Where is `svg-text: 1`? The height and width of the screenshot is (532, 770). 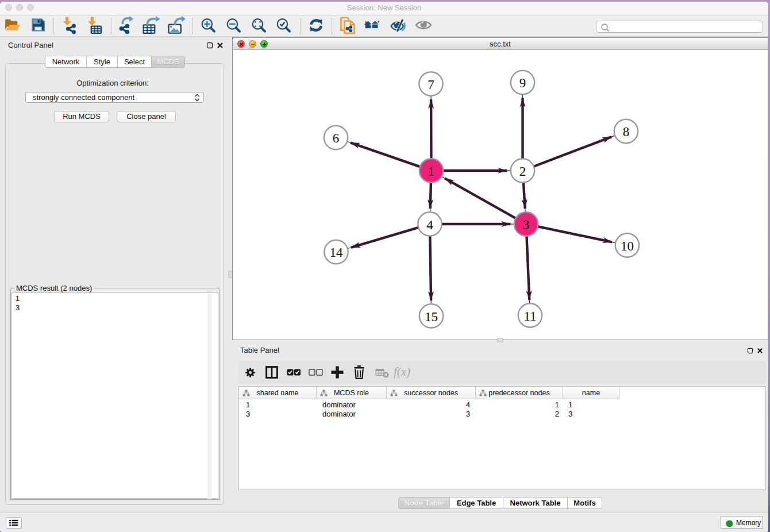 svg-text: 1 is located at coordinates (432, 171).